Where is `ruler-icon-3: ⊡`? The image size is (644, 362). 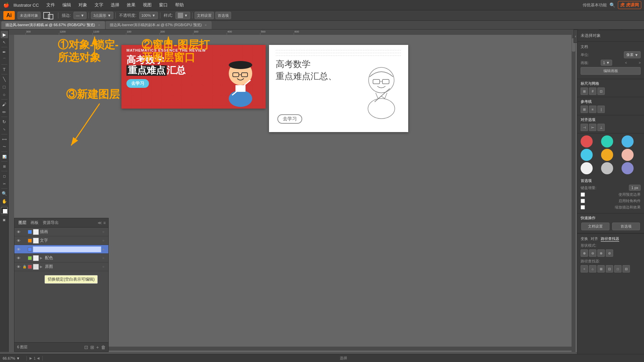 ruler-icon-3: ⊡ is located at coordinates (601, 91).